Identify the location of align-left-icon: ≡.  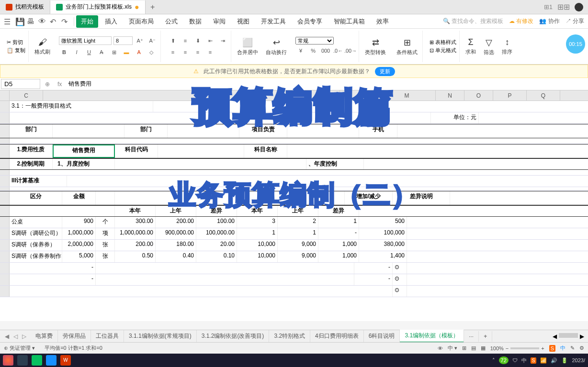
(173, 52).